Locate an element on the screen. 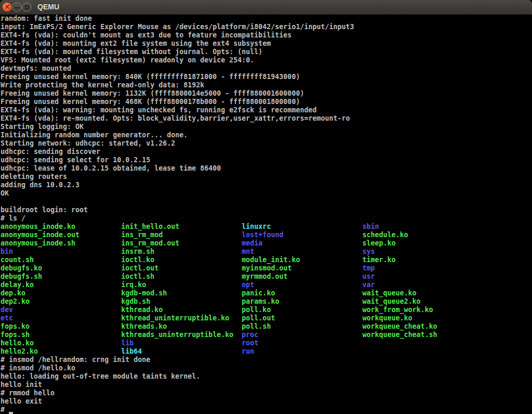 This screenshot has height=414, width=532. ls-entry: lost+found is located at coordinates (302, 235).